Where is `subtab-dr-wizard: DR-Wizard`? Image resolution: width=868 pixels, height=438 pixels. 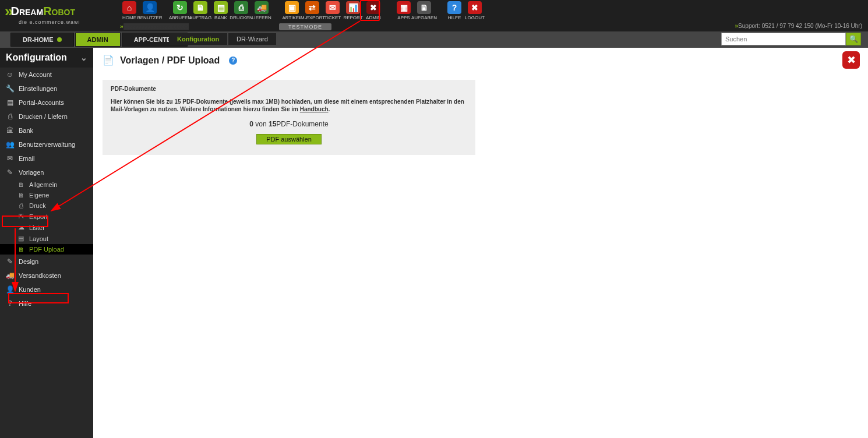 subtab-dr-wizard: DR-Wizard is located at coordinates (252, 39).